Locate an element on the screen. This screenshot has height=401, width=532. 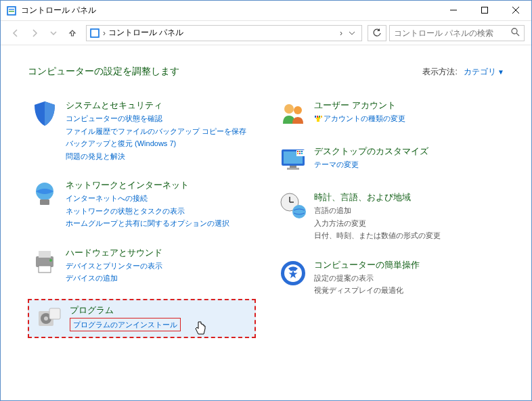
category-link: デバイスとプリンターの表示 is located at coordinates (114, 266).